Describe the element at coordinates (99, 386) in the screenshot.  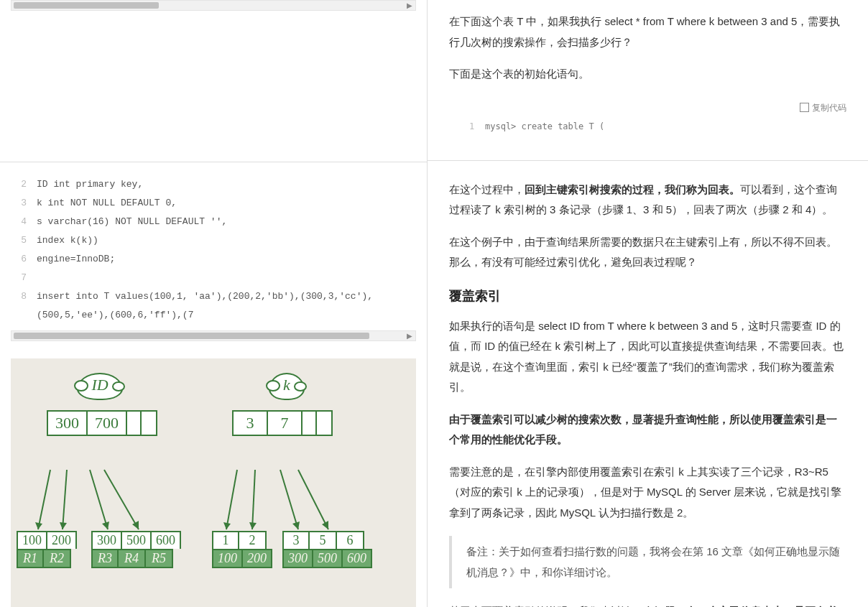
I see `tree-root-label: ID` at that location.